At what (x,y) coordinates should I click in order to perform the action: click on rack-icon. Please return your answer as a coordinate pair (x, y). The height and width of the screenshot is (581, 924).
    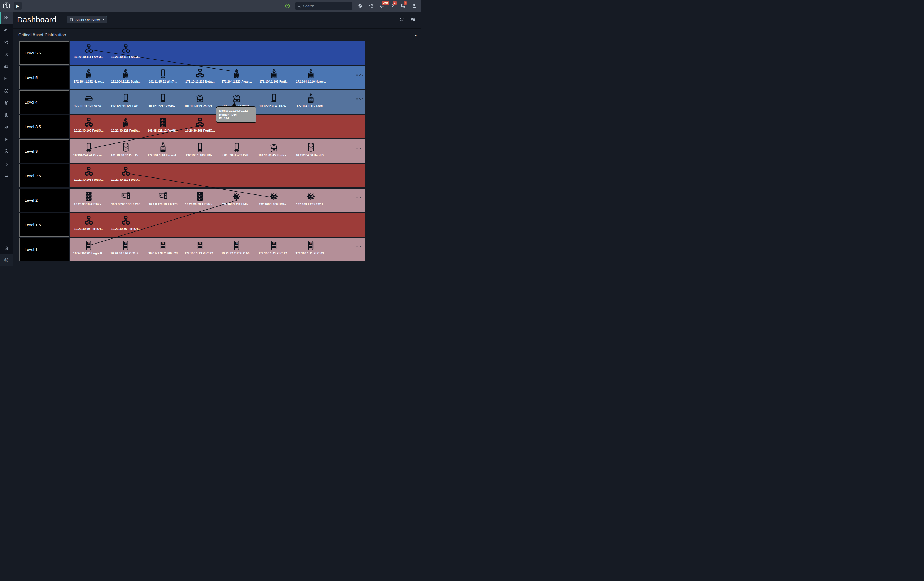
    Looking at the image, I should click on (163, 123).